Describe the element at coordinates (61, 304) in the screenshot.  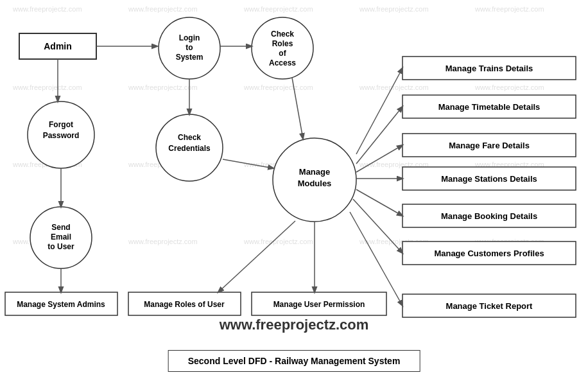
I see `manage-system-admins-label: Manage System Admins` at that location.